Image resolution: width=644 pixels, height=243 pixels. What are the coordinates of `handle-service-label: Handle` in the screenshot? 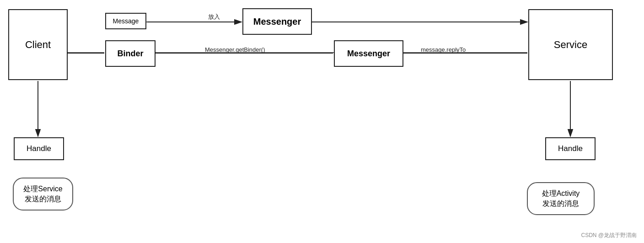 It's located at (570, 149).